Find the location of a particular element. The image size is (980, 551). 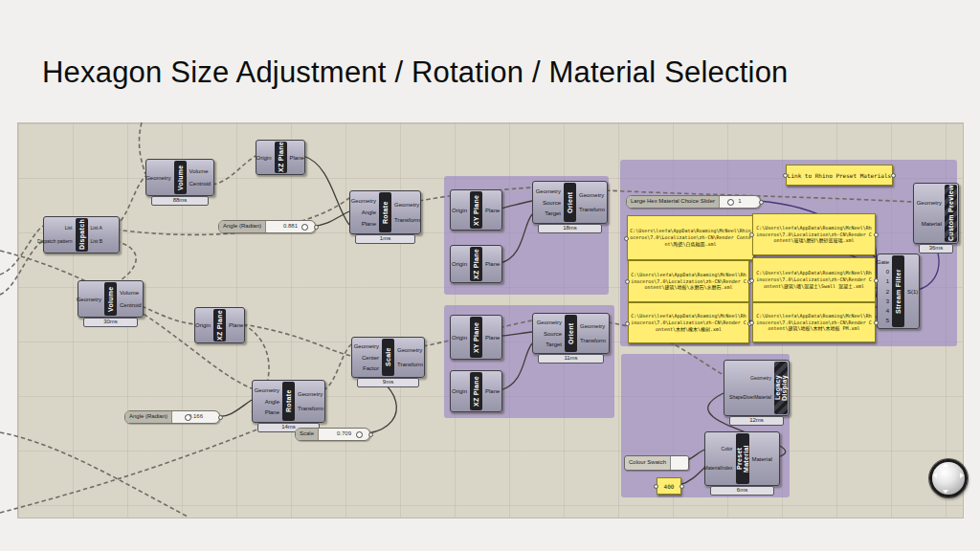

port-label: ShapeDiverMaterial is located at coordinates (750, 398).